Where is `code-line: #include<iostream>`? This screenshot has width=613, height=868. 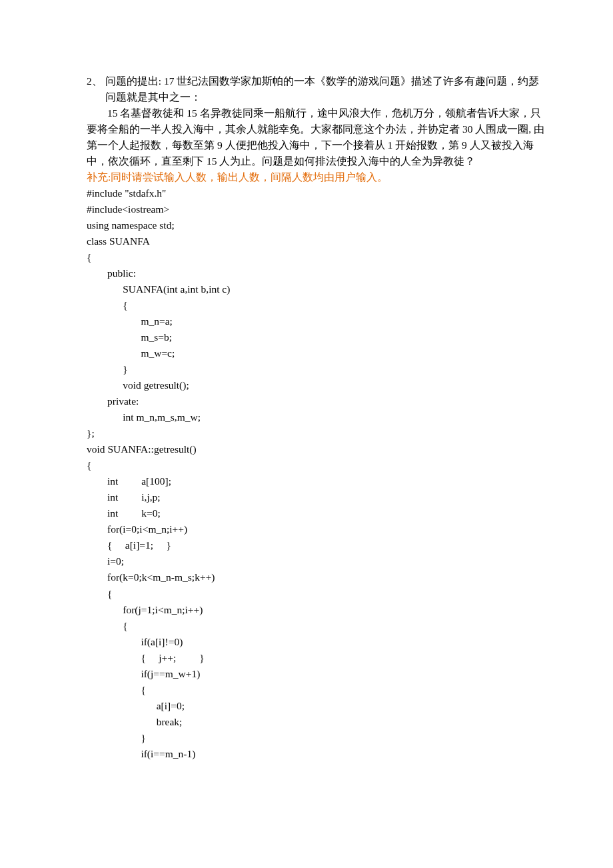
code-line: #include<iostream> is located at coordinates (318, 209).